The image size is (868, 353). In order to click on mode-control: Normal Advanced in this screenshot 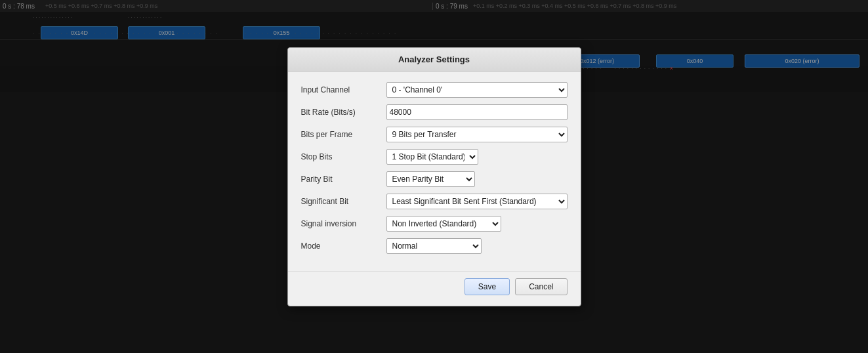, I will do `click(477, 246)`.